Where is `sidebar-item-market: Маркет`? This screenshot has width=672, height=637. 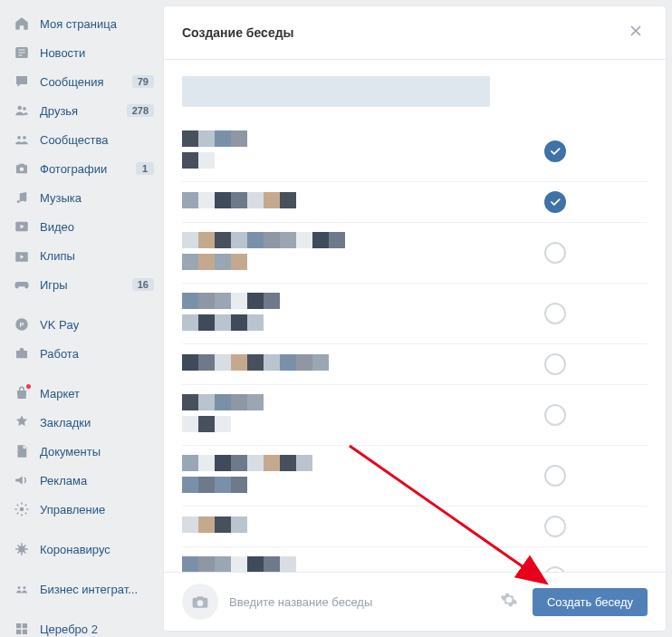
sidebar-item-market: Маркет is located at coordinates (82, 393).